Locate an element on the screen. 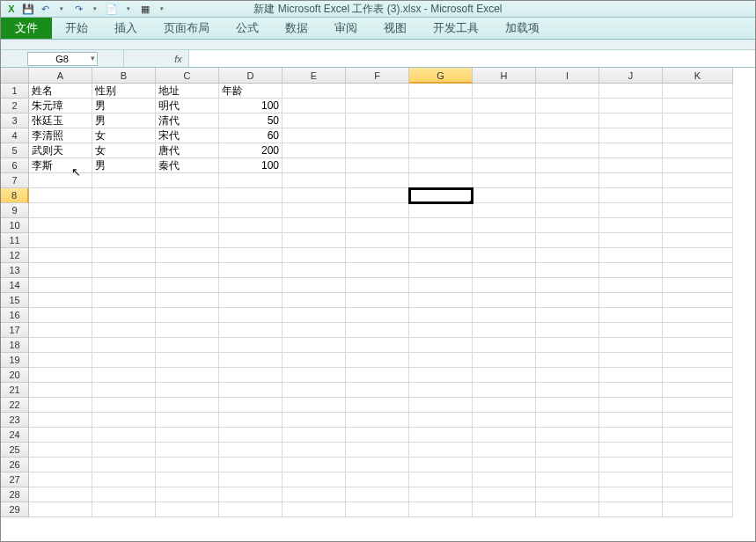 The height and width of the screenshot is (542, 756). column-header: K is located at coordinates (698, 76).